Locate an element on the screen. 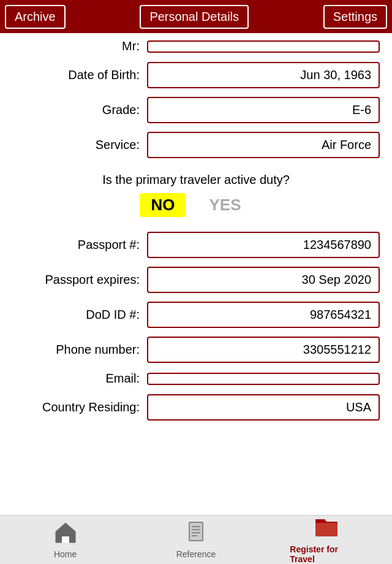 This screenshot has height=564, width=392. dod-id-input: 987654321 is located at coordinates (263, 315).